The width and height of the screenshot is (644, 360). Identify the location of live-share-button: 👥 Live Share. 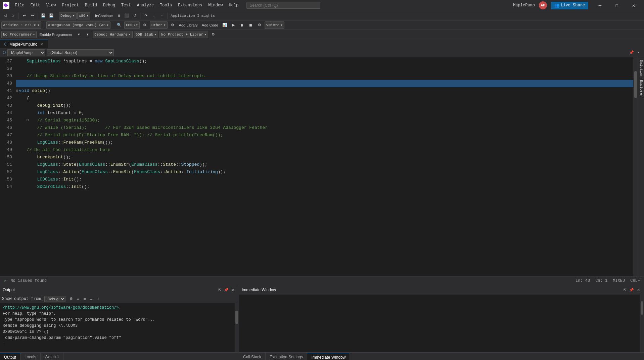
(569, 5).